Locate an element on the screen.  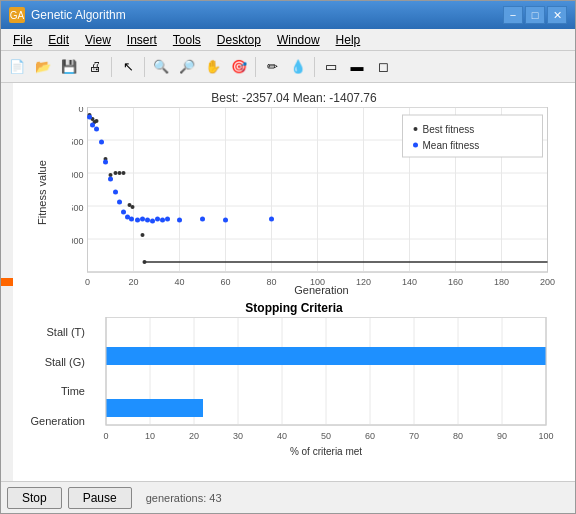
svg-text: 50 is located at coordinates (326, 436).